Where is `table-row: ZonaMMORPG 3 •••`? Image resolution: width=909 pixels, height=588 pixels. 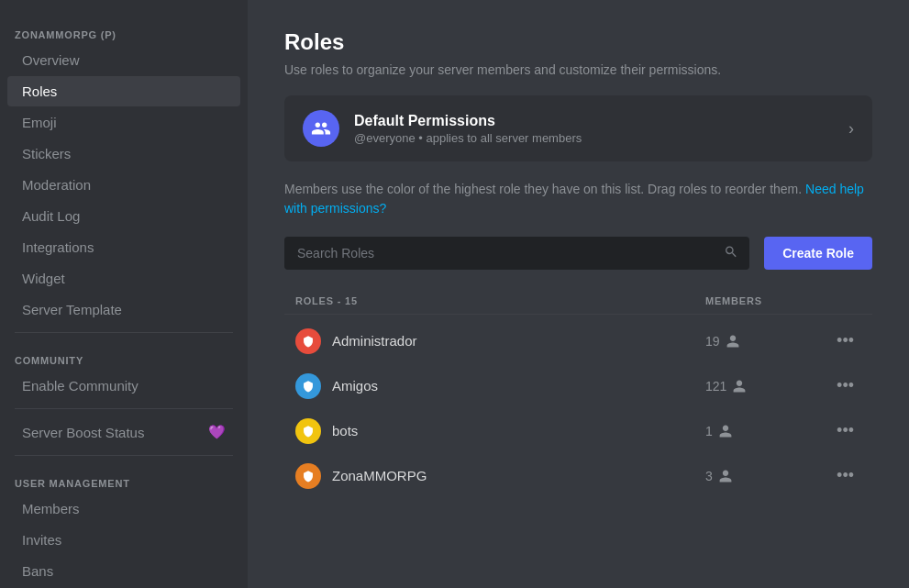
table-row: ZonaMMORPG 3 ••• is located at coordinates (578, 475).